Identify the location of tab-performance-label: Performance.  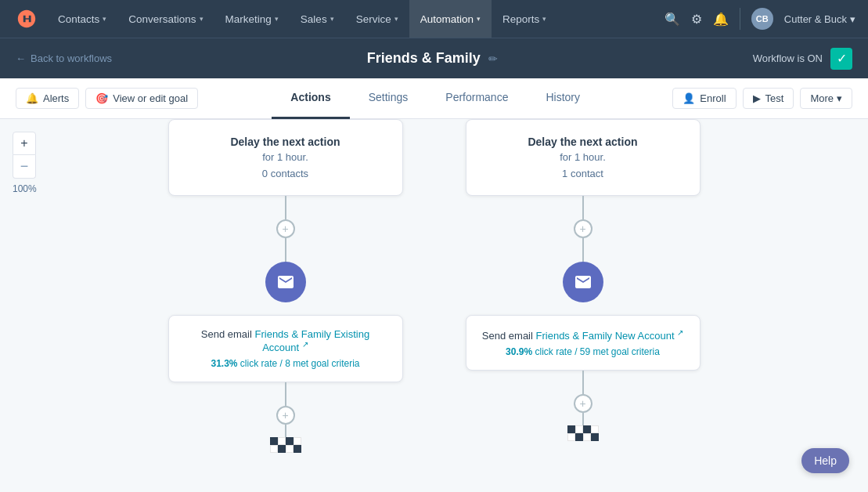
(477, 97).